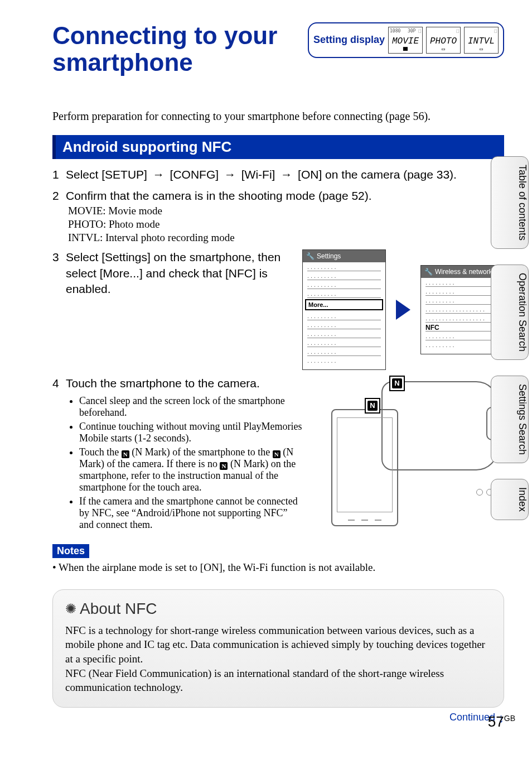 The width and height of the screenshot is (532, 764). What do you see at coordinates (496, 722) in the screenshot?
I see `page-number-value: 57` at bounding box center [496, 722].